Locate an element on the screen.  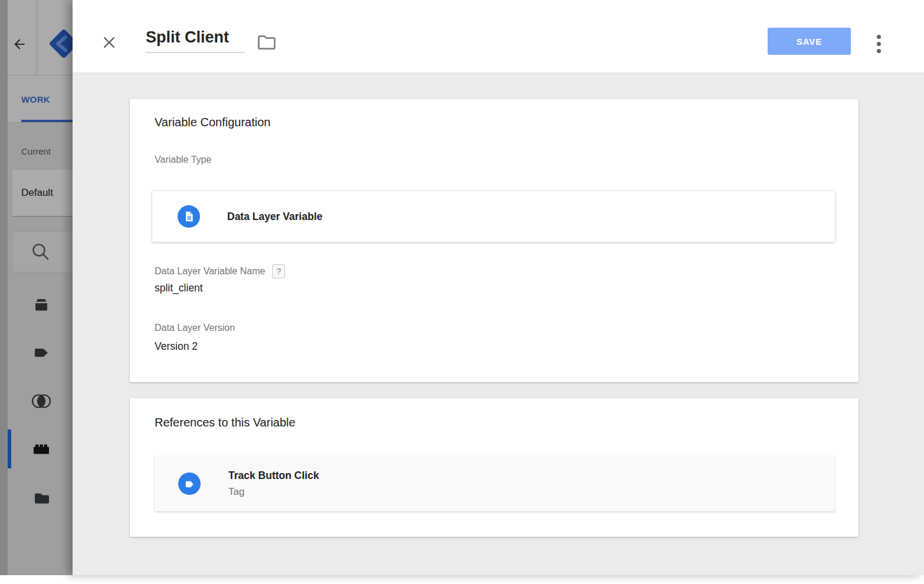
variable-configuration-heading: Variable Configuration is located at coordinates (212, 123).